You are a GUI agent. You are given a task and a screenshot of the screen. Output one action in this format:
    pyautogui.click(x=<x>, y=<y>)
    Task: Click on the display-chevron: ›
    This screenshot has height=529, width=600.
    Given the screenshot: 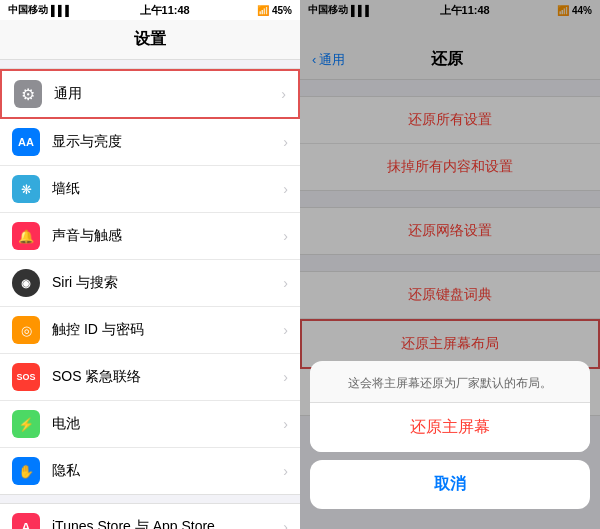 What is the action you would take?
    pyautogui.click(x=286, y=142)
    